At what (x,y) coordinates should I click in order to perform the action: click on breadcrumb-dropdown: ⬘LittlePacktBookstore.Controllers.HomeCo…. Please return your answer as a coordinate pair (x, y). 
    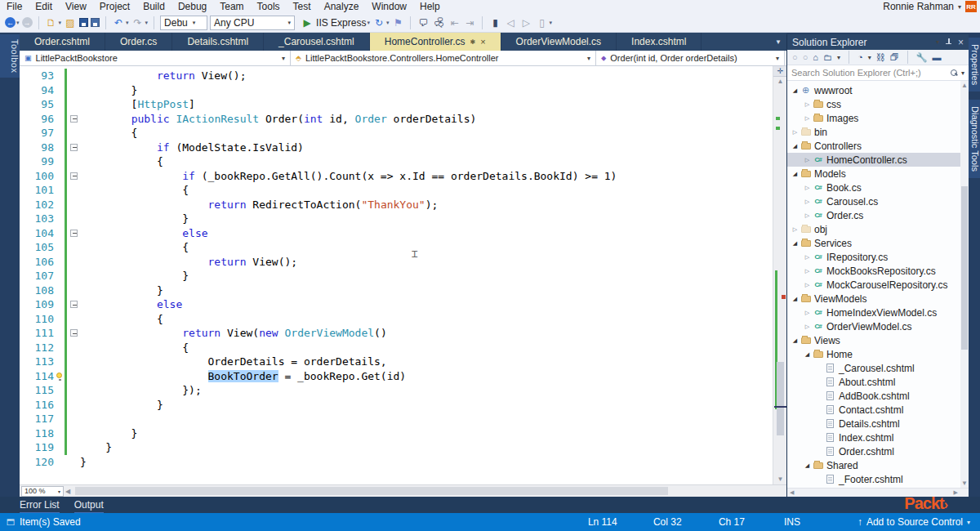
    Looking at the image, I should click on (443, 58).